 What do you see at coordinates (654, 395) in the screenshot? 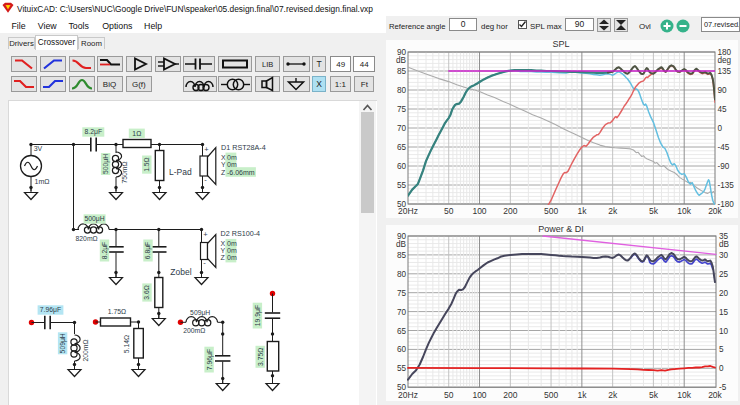
I see `svg-text: 5k` at bounding box center [654, 395].